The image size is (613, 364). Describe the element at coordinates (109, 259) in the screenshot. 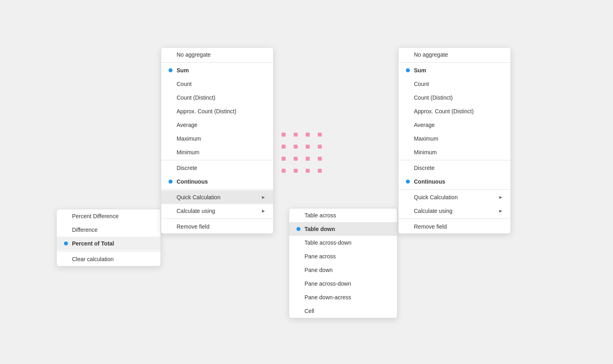

I see `clear-calculation-item: Clear calculation` at that location.